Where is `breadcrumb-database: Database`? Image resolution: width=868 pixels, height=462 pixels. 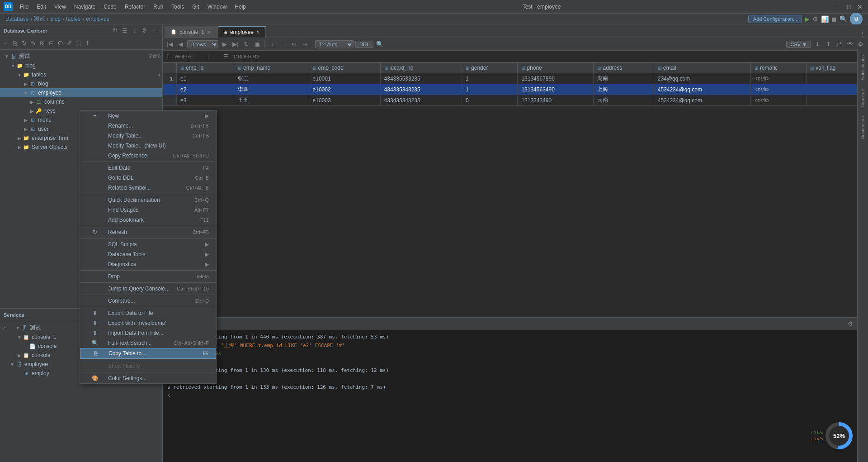 breadcrumb-database: Database is located at coordinates (17, 19).